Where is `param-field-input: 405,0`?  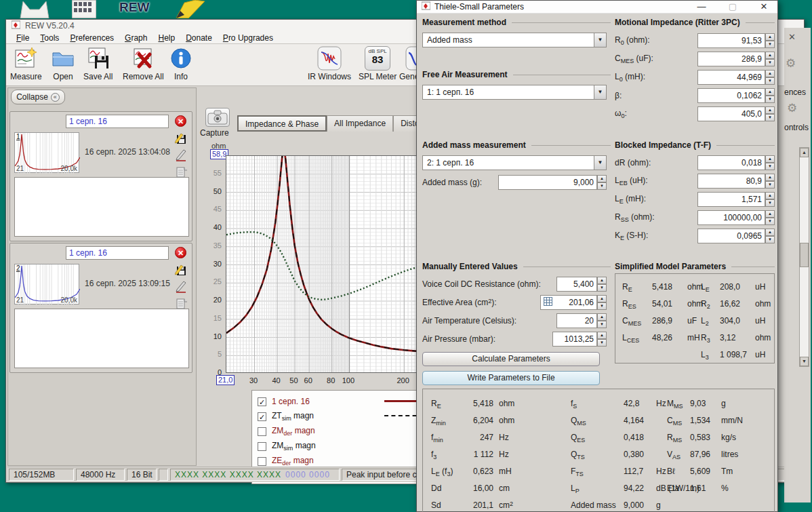
param-field-input: 405,0 is located at coordinates (731, 114).